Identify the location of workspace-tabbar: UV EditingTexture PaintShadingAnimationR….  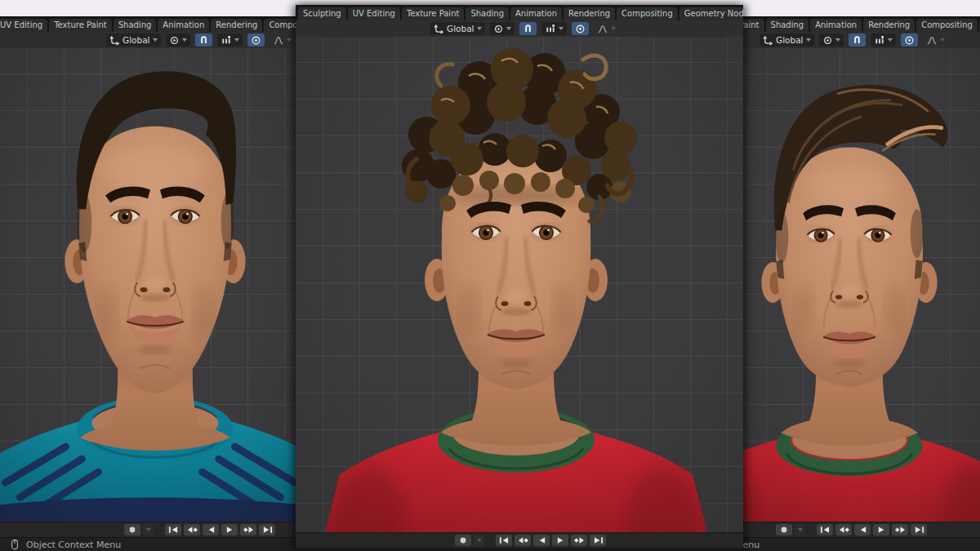
(150, 24).